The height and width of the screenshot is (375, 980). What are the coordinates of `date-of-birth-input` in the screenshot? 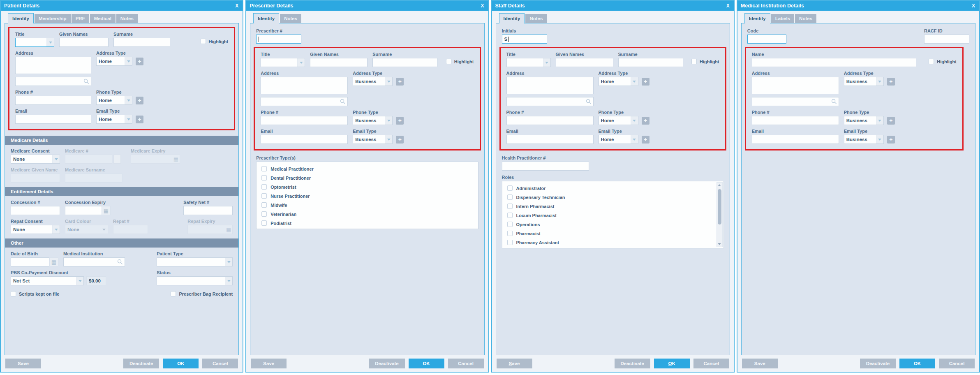 It's located at (30, 262).